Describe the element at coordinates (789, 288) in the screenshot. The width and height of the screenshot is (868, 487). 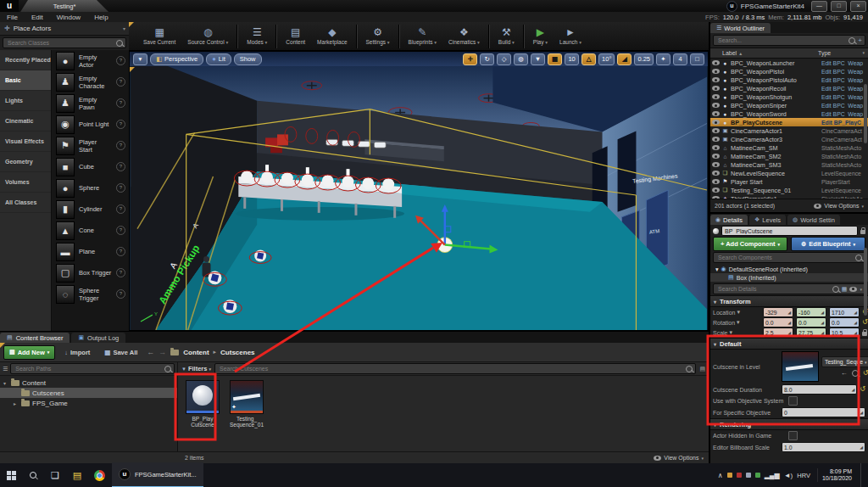
I see `search-details-box: ▦ ▾` at that location.